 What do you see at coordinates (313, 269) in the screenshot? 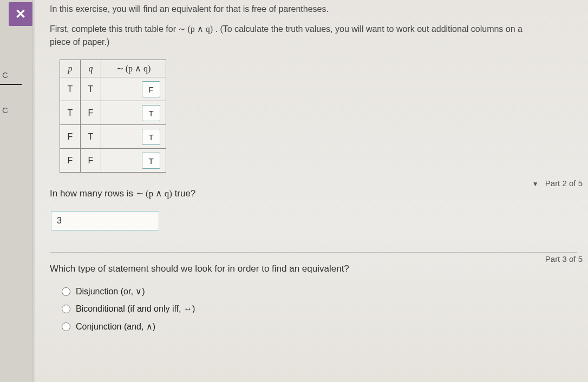
I see `question-3: Which type of statement should we look f…` at bounding box center [313, 269].